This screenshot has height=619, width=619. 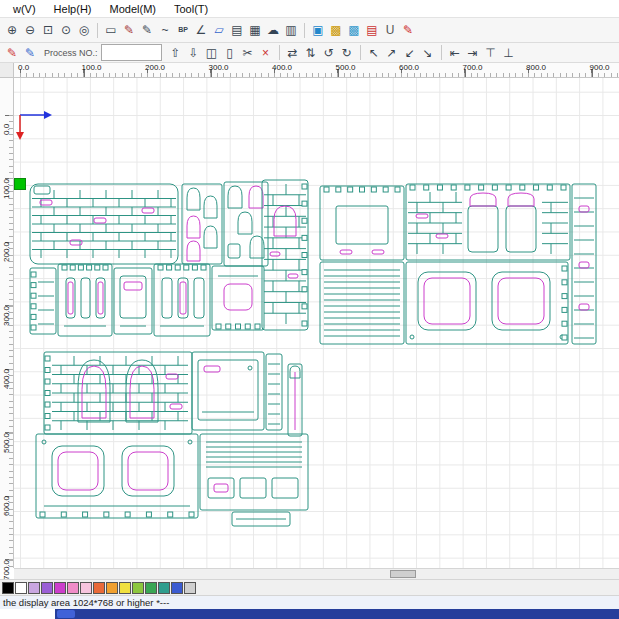 What do you see at coordinates (155, 68) in the screenshot?
I see `ruler-h-label: 200.0` at bounding box center [155, 68].